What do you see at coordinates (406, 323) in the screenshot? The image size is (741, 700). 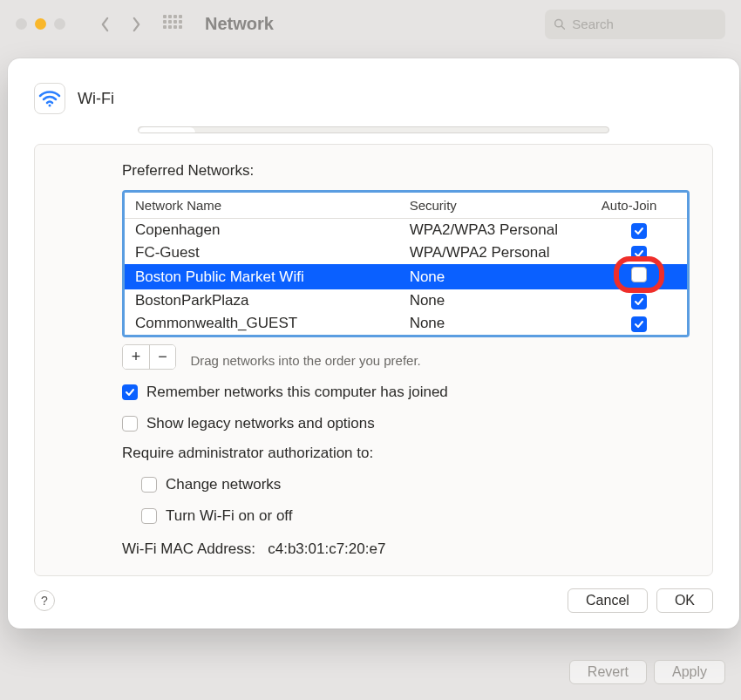 I see `network-row: Commonwealth_GUESTNone` at bounding box center [406, 323].